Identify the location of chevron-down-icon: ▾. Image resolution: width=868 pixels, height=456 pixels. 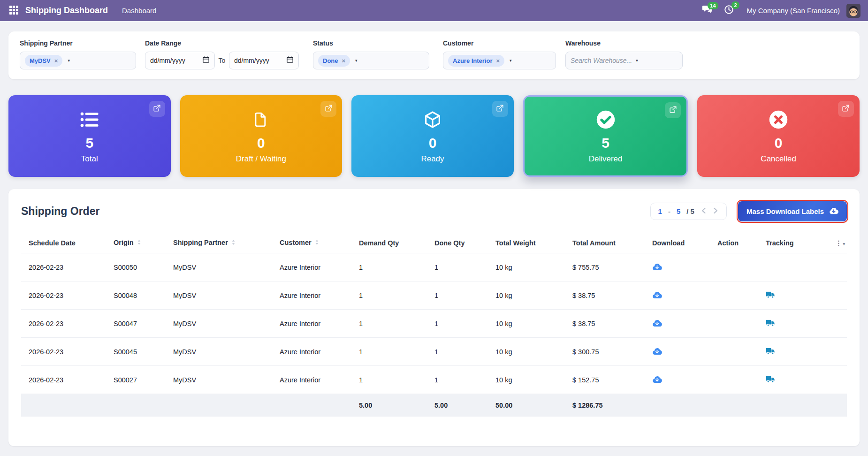
(844, 244).